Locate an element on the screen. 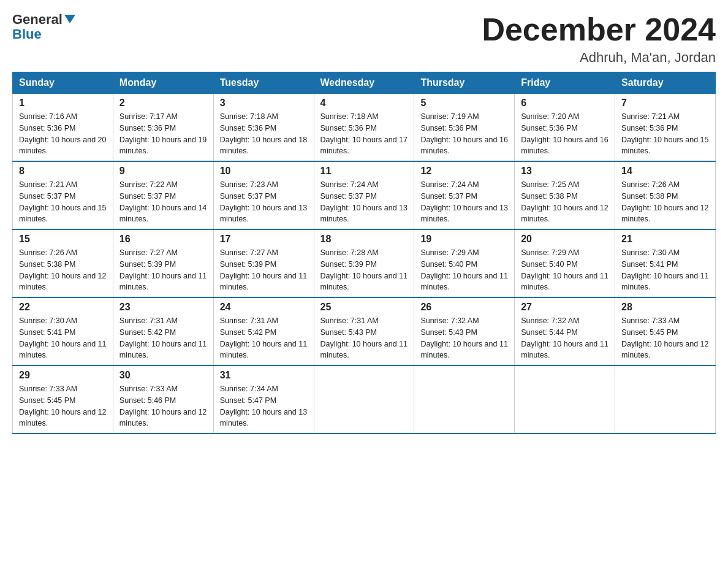  day-number: 28 is located at coordinates (665, 307).